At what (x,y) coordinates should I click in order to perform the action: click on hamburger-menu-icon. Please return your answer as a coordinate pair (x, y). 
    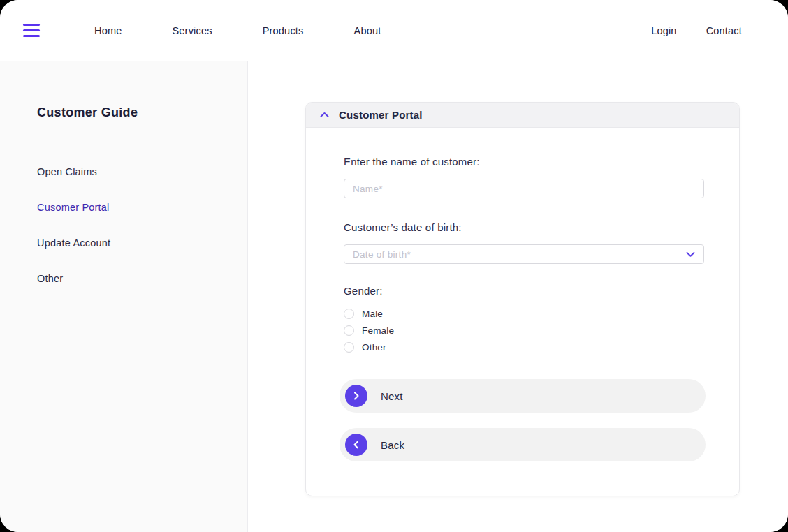
    Looking at the image, I should click on (31, 31).